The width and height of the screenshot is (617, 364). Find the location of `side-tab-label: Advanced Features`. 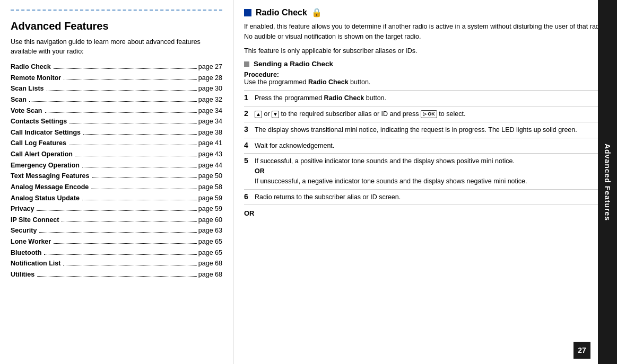

side-tab-label: Advanced Features is located at coordinates (607, 182).